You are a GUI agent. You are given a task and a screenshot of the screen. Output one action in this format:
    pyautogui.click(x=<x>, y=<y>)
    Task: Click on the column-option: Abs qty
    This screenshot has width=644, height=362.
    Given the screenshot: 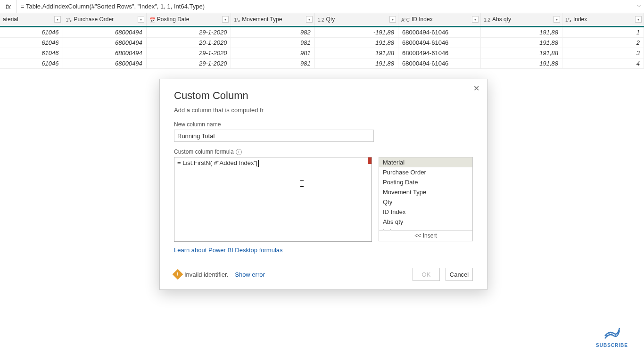 What is the action you would take?
    pyautogui.click(x=426, y=222)
    